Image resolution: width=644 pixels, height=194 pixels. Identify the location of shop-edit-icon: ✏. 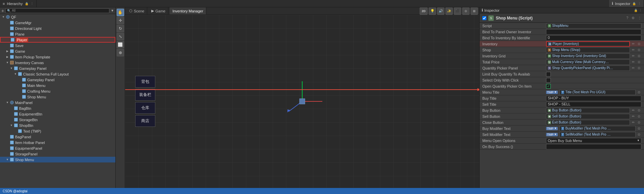
(633, 50).